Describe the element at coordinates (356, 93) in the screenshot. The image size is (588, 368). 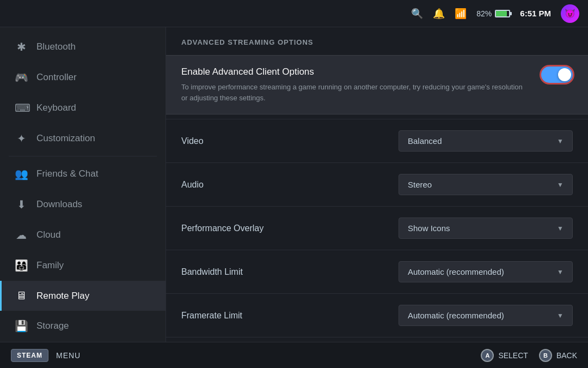
I see `toggle-description: To improve performance streaming a game …` at that location.